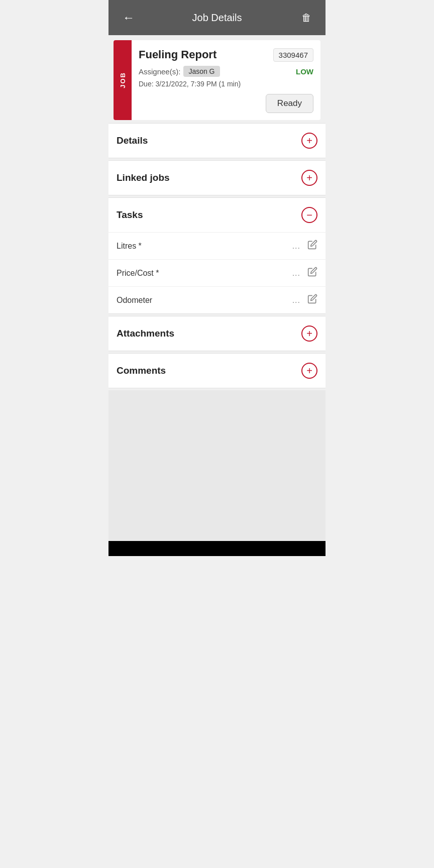  I want to click on task-dots-price: ..., so click(296, 273).